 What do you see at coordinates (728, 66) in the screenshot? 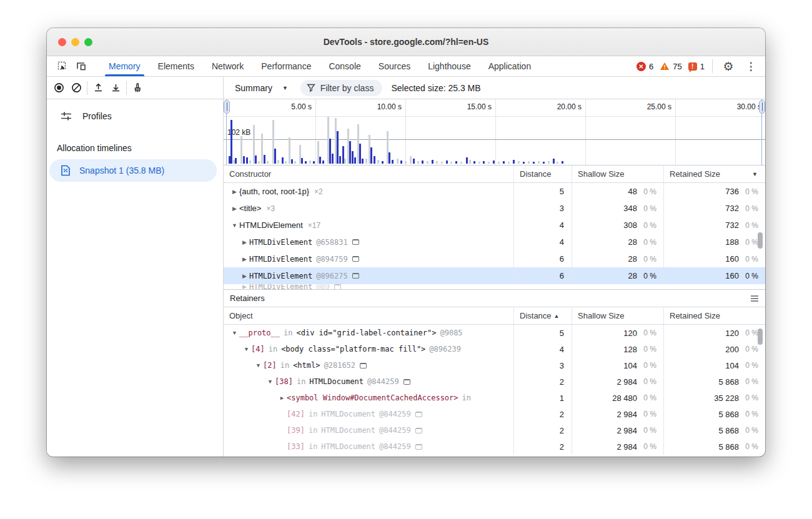
I see `settings-button: ⚙` at bounding box center [728, 66].